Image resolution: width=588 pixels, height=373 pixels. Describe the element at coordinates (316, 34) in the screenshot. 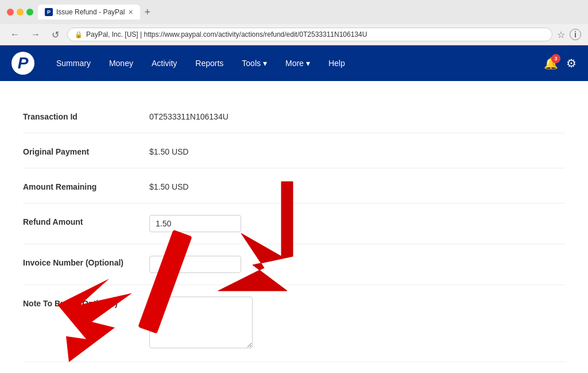

I see `address-text: PayPal, Inc. [US] | https://www.paypal.c…` at that location.